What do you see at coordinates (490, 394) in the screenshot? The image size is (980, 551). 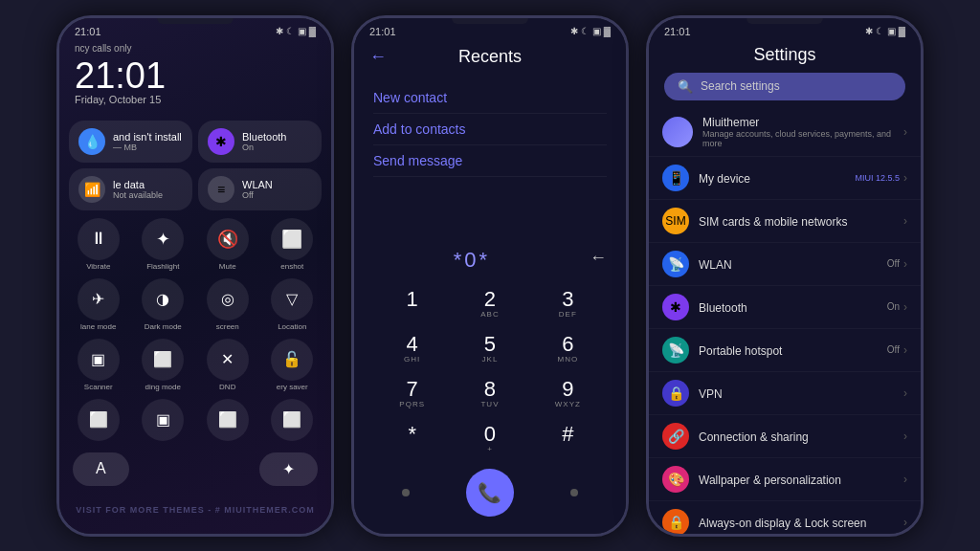 I see `key-8: 8 TUV` at bounding box center [490, 394].